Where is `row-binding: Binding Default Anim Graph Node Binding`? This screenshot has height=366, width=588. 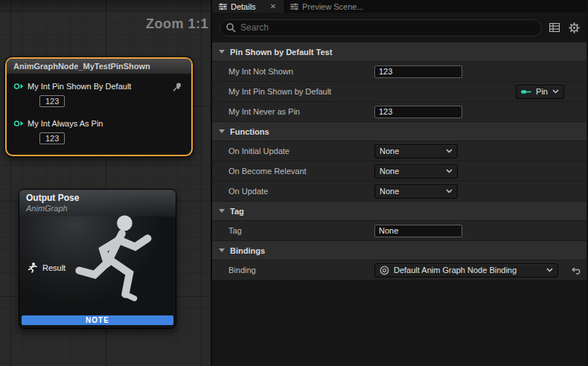 row-binding: Binding Default Anim Graph Node Binding is located at coordinates (399, 271).